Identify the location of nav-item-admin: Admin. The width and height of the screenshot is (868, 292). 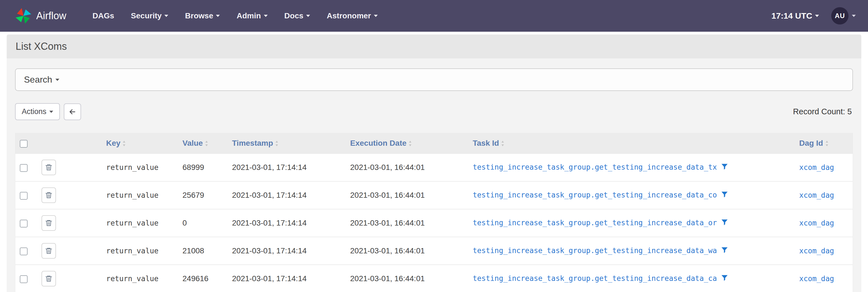
(252, 16).